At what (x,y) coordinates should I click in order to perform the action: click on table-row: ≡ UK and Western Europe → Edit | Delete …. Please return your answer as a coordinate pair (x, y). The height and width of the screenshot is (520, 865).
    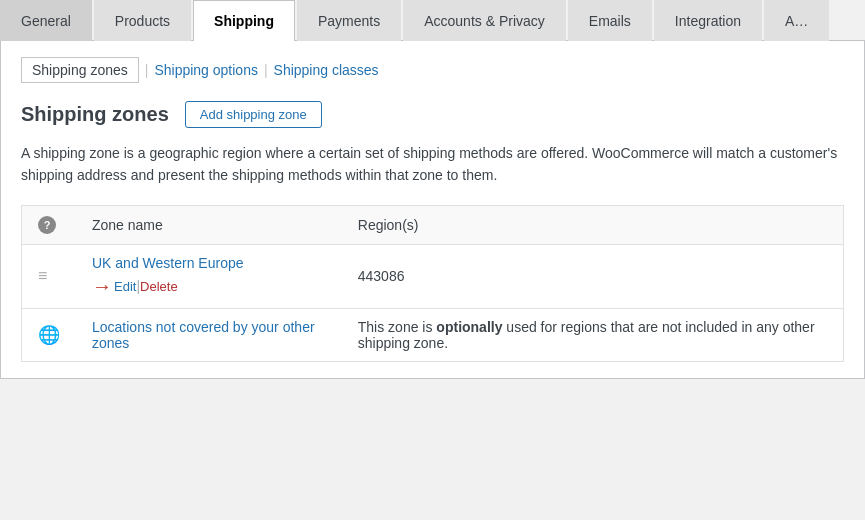
    Looking at the image, I should click on (433, 276).